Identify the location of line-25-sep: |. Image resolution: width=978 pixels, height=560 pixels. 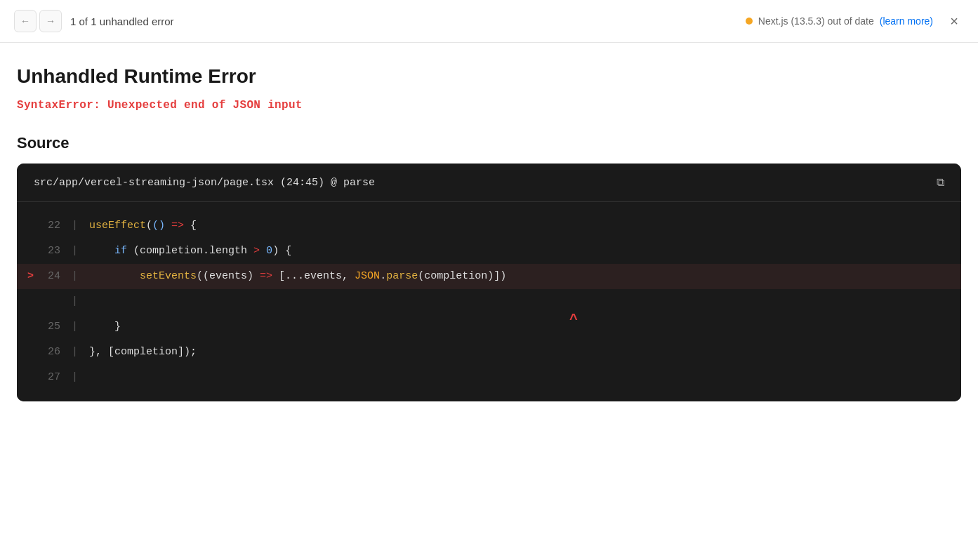
(80, 327).